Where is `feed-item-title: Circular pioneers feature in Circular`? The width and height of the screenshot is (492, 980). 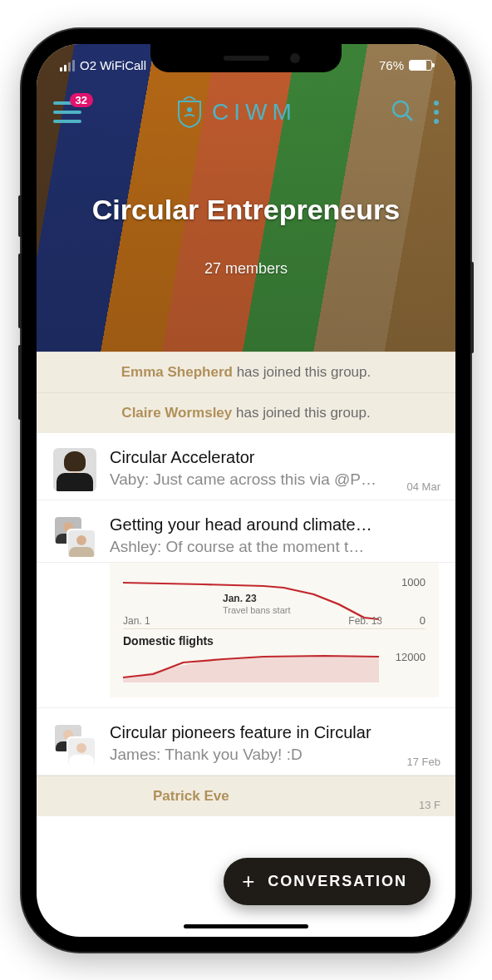 feed-item-title: Circular pioneers feature in Circular is located at coordinates (274, 733).